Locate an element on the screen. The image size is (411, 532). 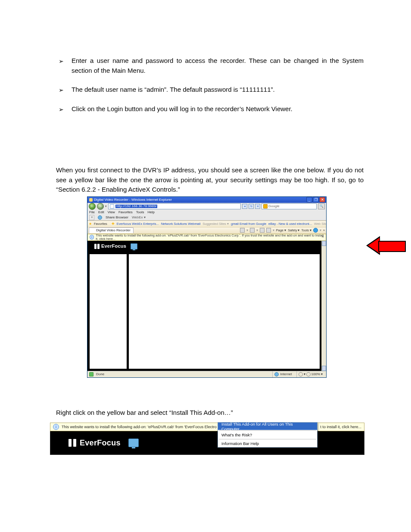
instruction-bullet-list: ➢Enter a user name and password to acces… is located at coordinates (210, 85).